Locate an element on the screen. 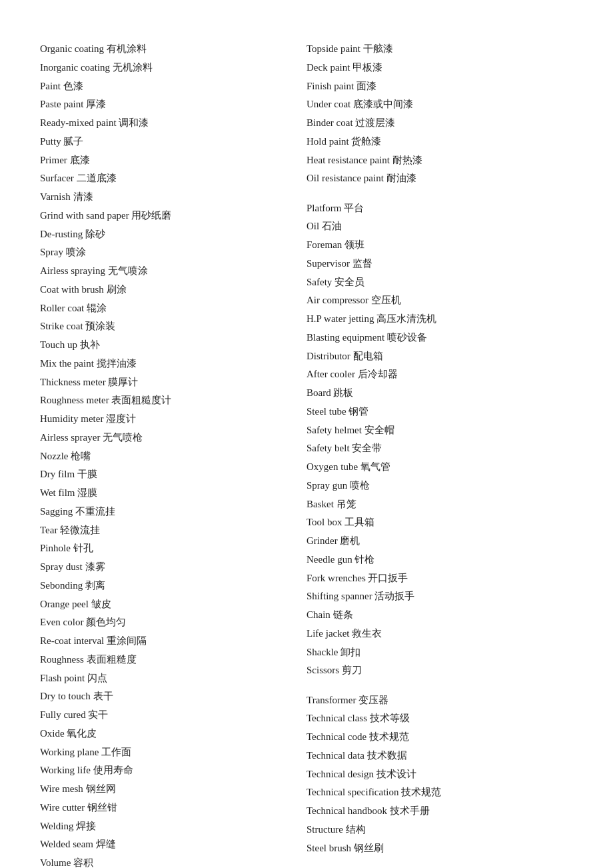 Image resolution: width=613 pixels, height=868 pixels. list-item: Wet film 湿膜 is located at coordinates (173, 493).